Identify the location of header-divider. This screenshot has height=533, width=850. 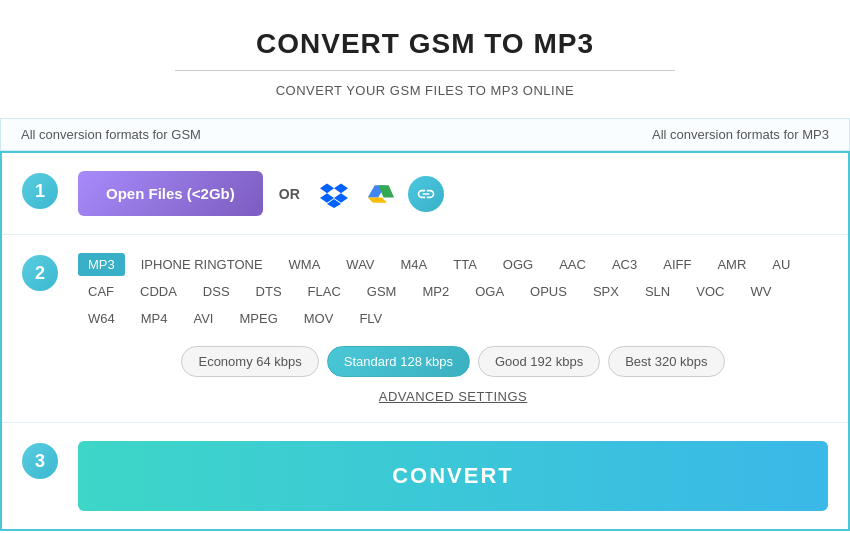
(425, 70).